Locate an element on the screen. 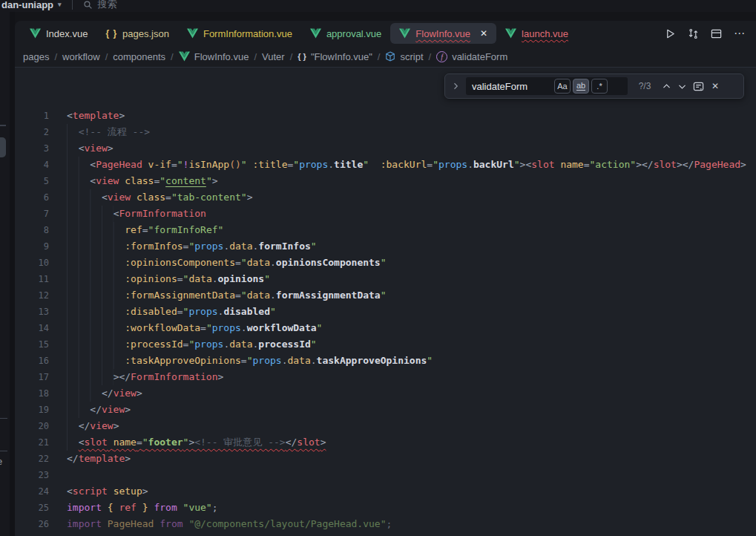 The image size is (756, 536). code-text: :formInfos="props.data.formInfos" is located at coordinates (220, 246).